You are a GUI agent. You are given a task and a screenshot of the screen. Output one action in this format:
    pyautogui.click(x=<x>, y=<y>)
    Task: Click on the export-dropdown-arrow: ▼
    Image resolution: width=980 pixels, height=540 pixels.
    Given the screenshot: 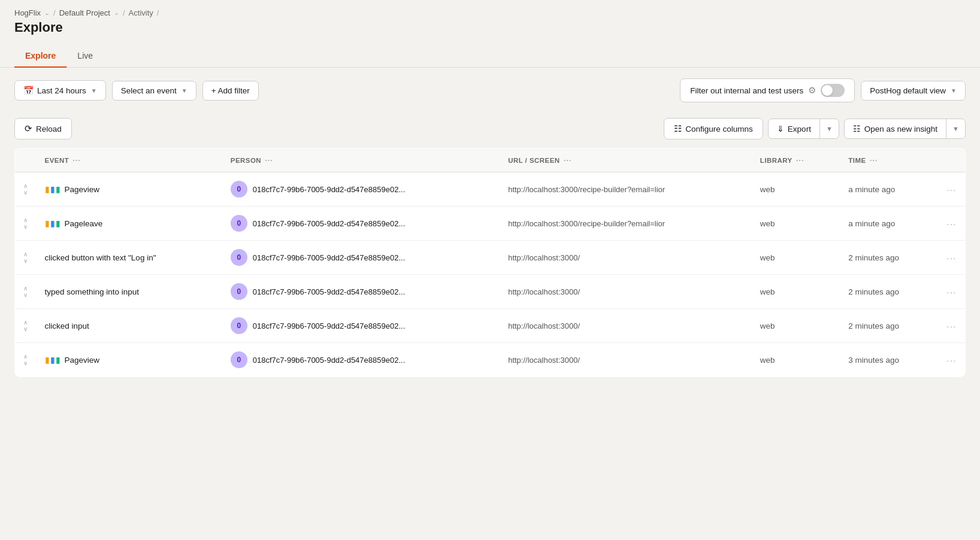 What is the action you would take?
    pyautogui.click(x=829, y=129)
    